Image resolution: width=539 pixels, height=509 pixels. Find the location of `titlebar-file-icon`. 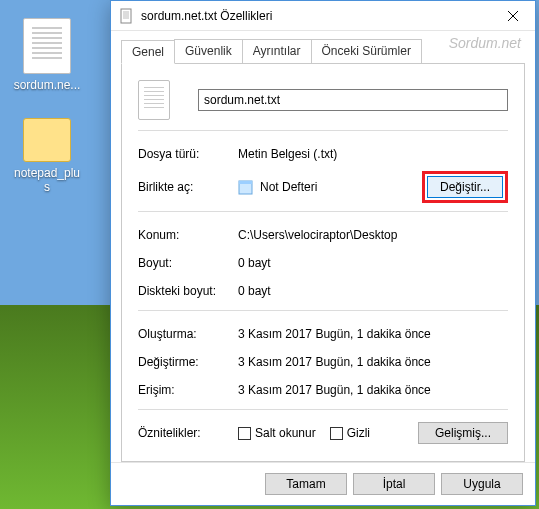

titlebar-file-icon is located at coordinates (127, 16).